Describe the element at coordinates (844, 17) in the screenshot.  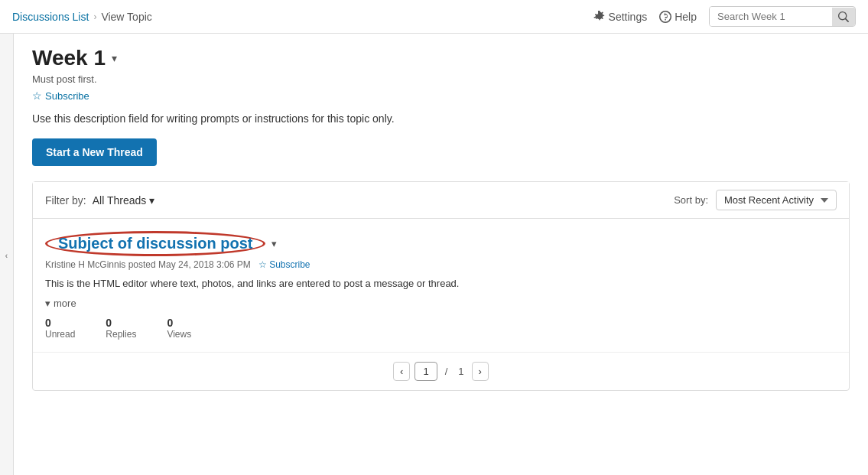
I see `search-button` at that location.